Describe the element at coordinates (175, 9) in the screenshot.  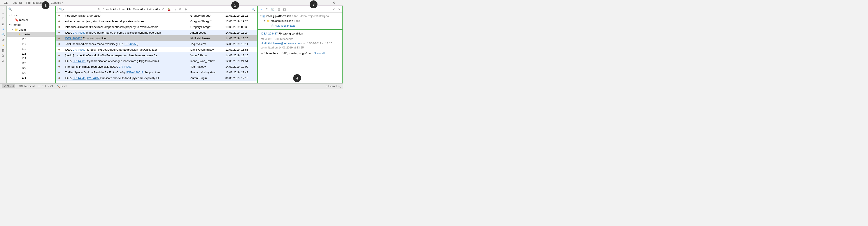
I see `sort-icon: ↓↑` at that location.